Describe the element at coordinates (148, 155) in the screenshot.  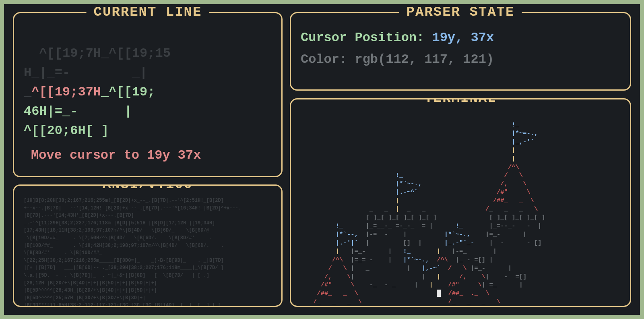
I see `sequence-description: Move cursor to 19y 37x` at that location.